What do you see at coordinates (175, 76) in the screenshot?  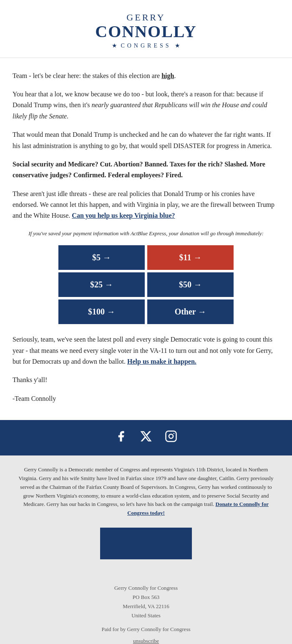 I see `para1-end: .` at bounding box center [175, 76].